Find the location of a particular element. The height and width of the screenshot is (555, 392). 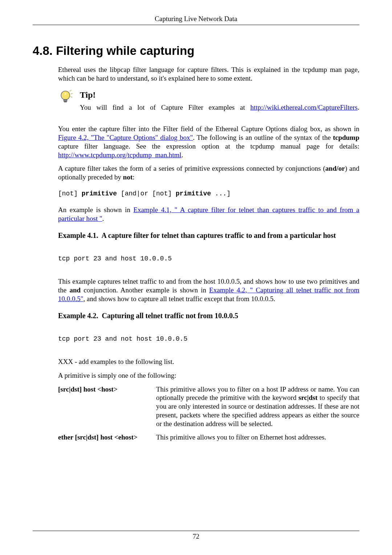

tip-block: Tip! You will find a lot of Capture Filt… is located at coordinates (209, 103).